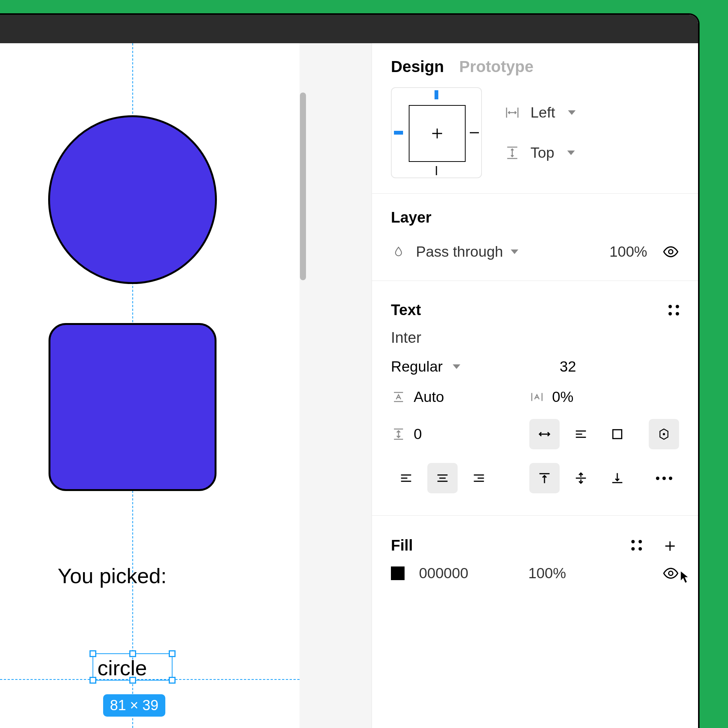  Describe the element at coordinates (671, 573) in the screenshot. I see `fill-visibility-toggle` at that location.